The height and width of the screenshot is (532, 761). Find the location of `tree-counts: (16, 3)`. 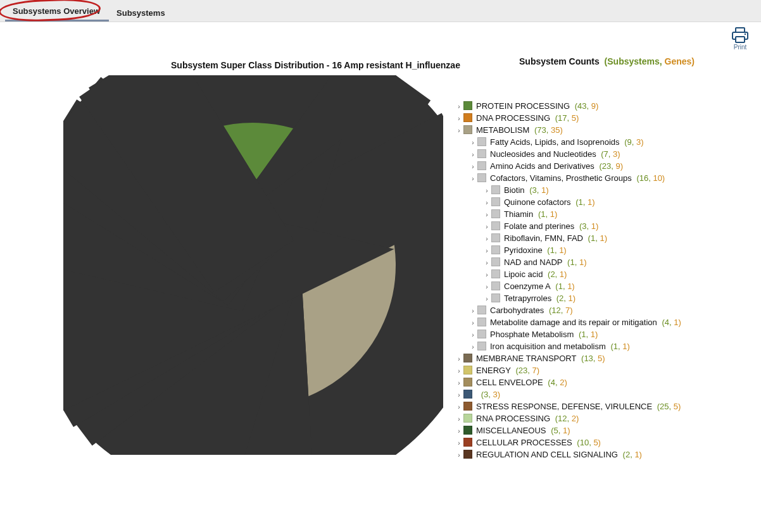

tree-counts: (16, 3) is located at coordinates (667, 406).